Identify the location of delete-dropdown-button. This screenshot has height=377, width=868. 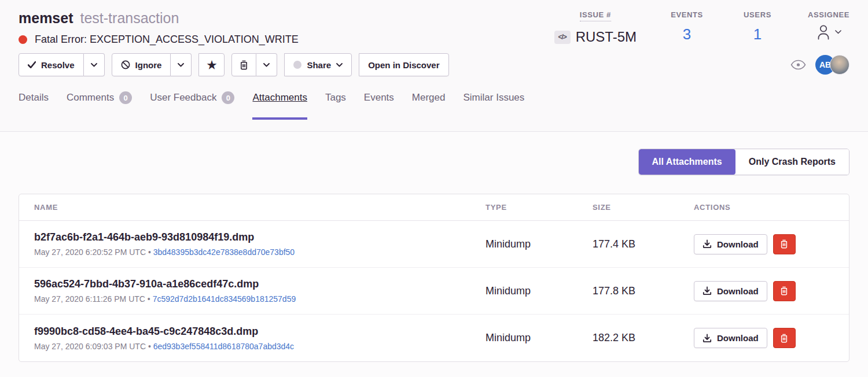
(267, 65).